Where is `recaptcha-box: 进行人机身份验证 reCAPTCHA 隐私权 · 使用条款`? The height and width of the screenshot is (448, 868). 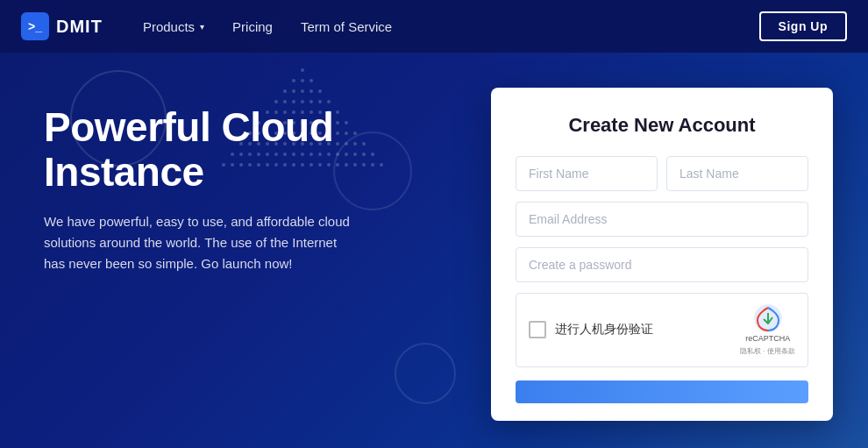
recaptcha-box: 进行人机身份验证 reCAPTCHA 隐私权 · 使用条款 is located at coordinates (662, 330).